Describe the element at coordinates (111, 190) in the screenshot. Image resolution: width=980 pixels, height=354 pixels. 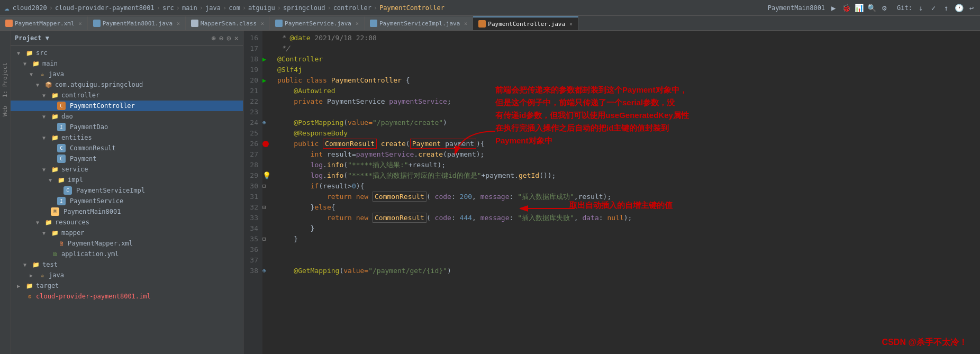
I see `tree-label: PaymentServiceImpl` at that location.